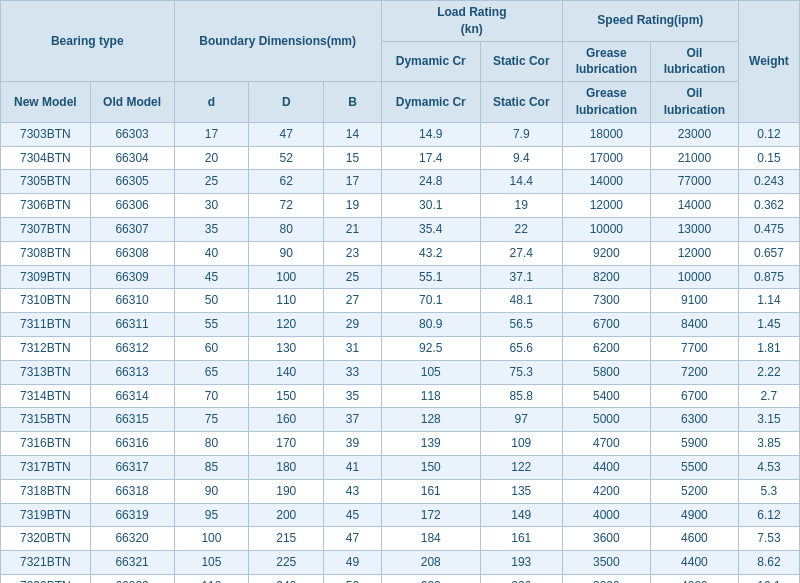  I want to click on table-cell: 7304BTN, so click(46, 158).